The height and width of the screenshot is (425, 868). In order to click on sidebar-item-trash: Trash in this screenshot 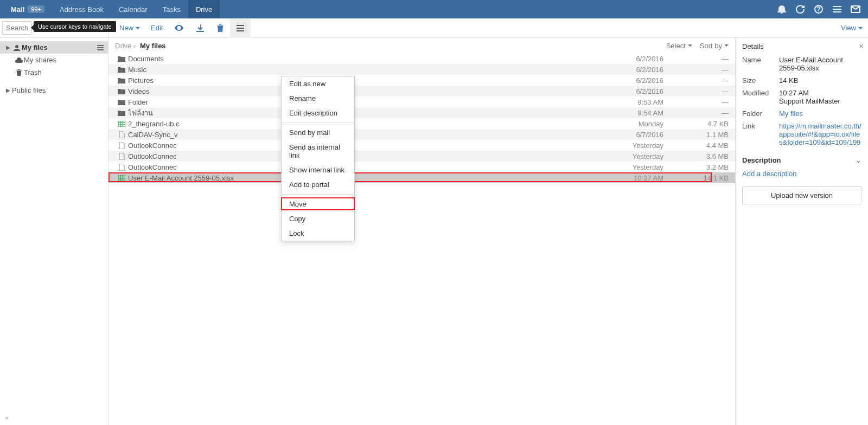, I will do `click(54, 73)`.